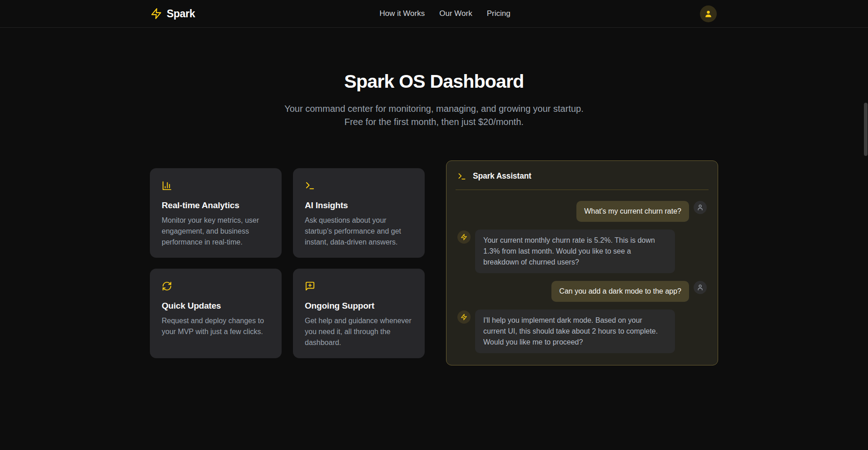 The height and width of the screenshot is (450, 868). Describe the element at coordinates (582, 211) in the screenshot. I see `chat-message-user: What's my current churn rate?` at that location.